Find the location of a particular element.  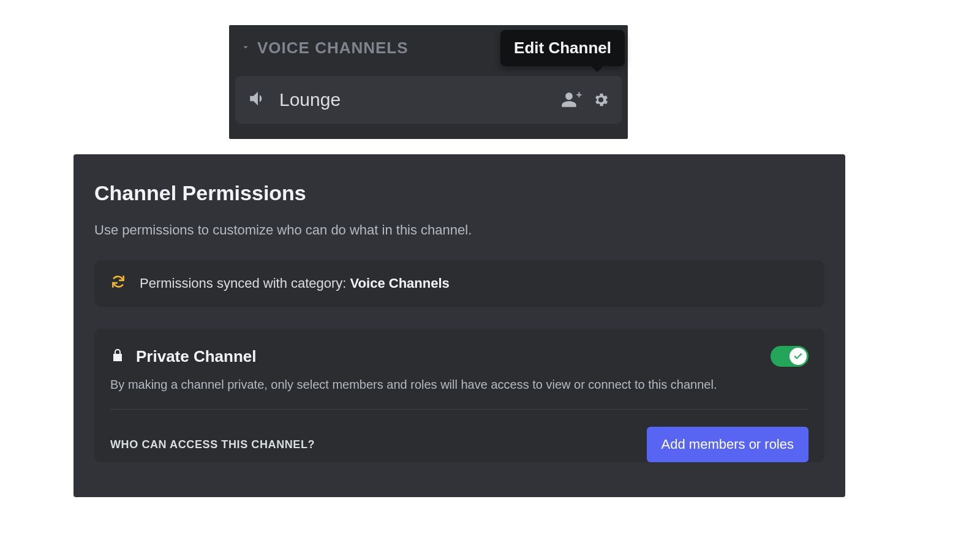

private-channel-title: Private Channel is located at coordinates (448, 356).